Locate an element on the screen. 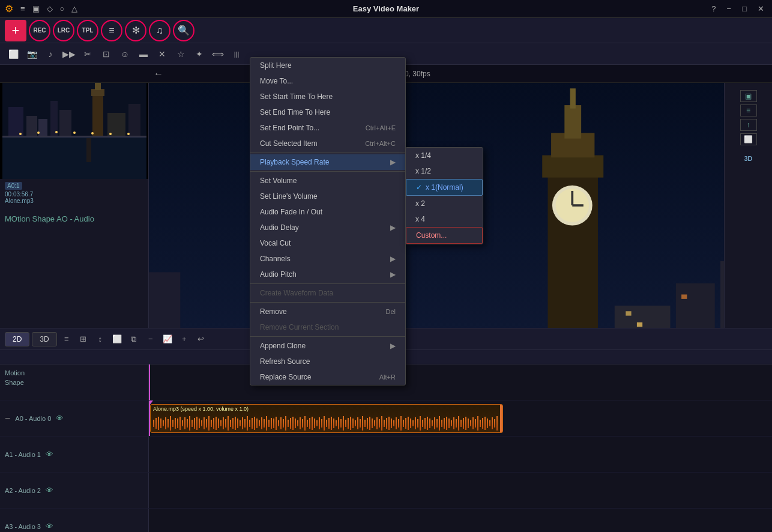 The image size is (772, 532). titlebar-icon-4: ○ is located at coordinates (62, 8).